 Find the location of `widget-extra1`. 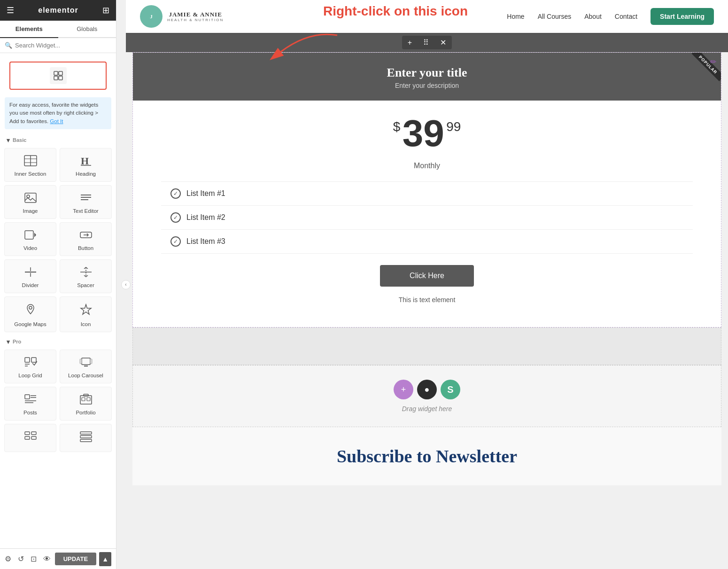

widget-extra1 is located at coordinates (30, 438).